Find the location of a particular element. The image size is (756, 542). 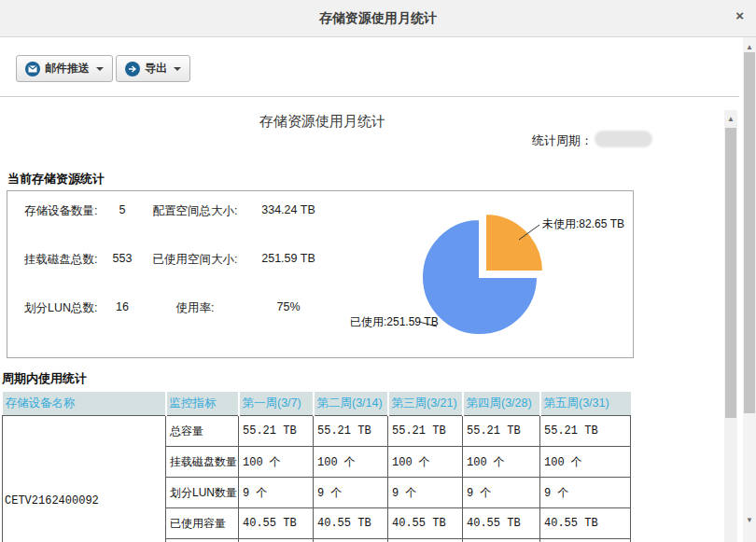

stat-value: 75% is located at coordinates (288, 307).